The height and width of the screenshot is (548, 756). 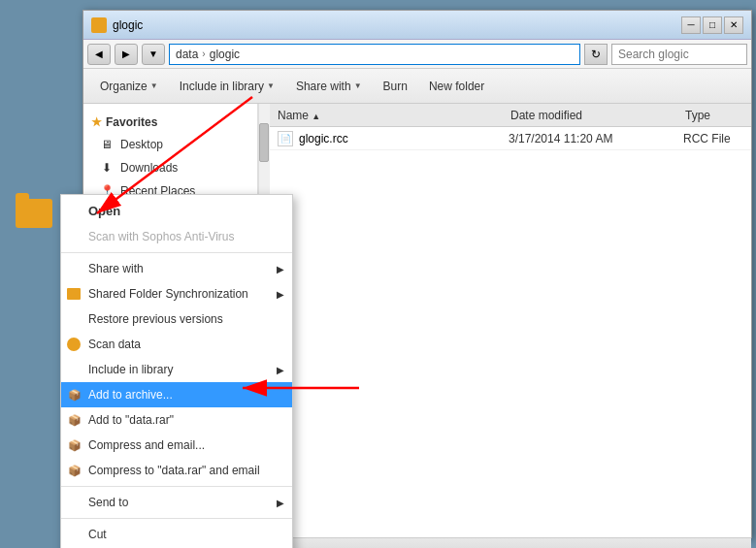 What do you see at coordinates (177, 269) in the screenshot?
I see `context-menu-share-with: Share with ▶` at bounding box center [177, 269].